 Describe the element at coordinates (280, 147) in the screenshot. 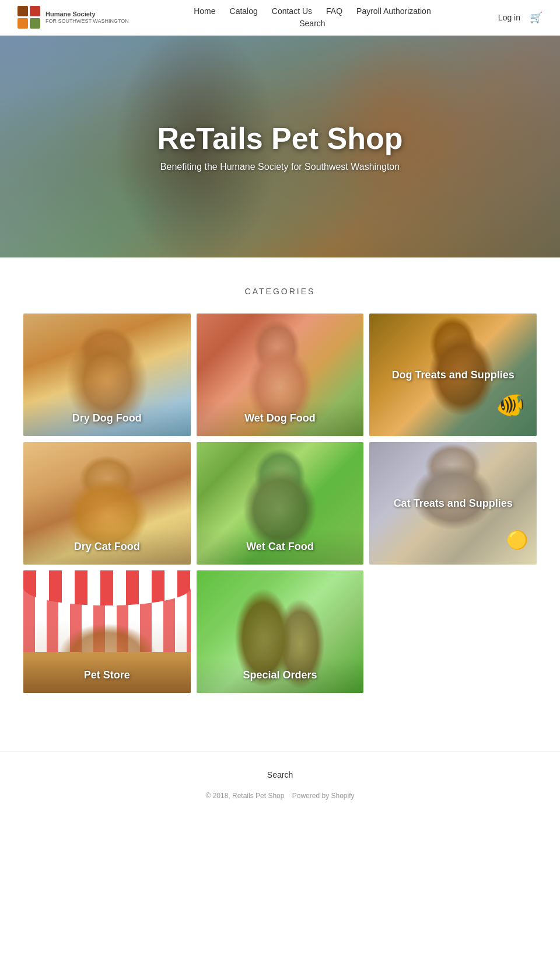

I see `hero-content: ReTails Pet Shop Benefiting the Humane S…` at that location.